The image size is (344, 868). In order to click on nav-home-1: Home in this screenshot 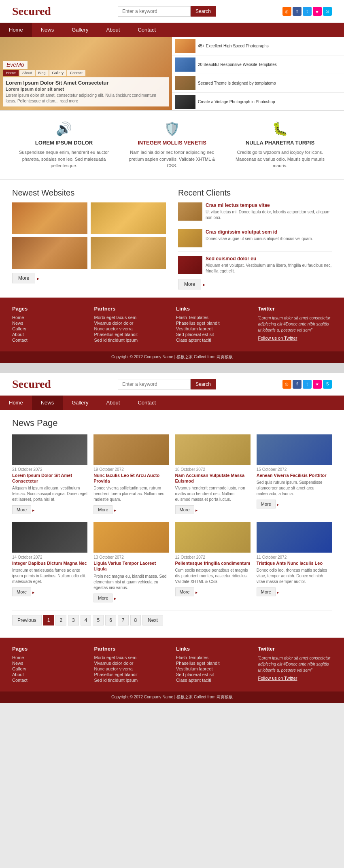, I will do `click(16, 30)`.